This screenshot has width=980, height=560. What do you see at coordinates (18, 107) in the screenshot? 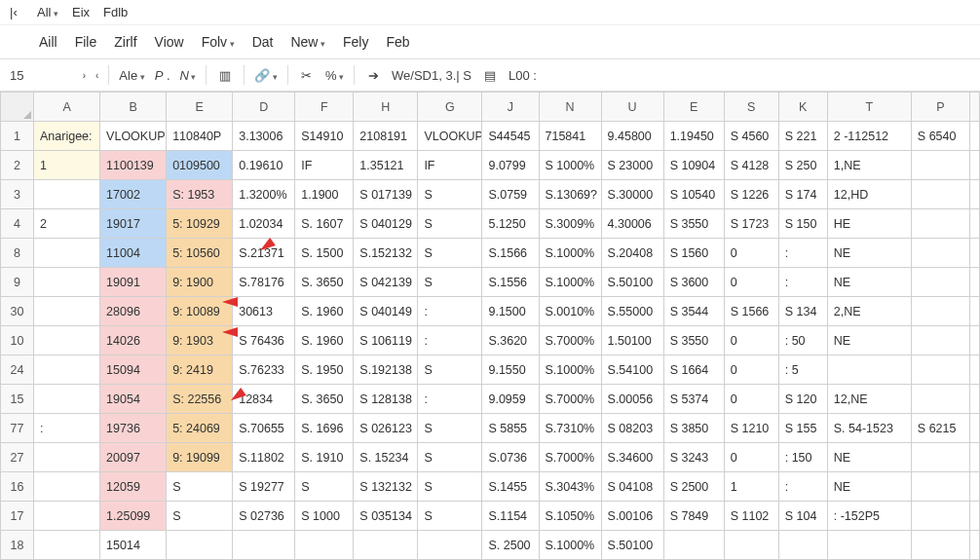
I see `select-all-corner` at bounding box center [18, 107].